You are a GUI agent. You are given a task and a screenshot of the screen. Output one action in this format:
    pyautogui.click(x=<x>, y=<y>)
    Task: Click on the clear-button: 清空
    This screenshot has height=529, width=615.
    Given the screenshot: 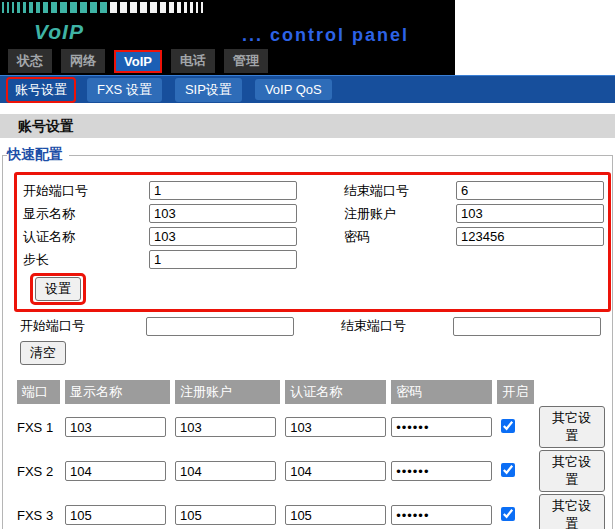 What is the action you would take?
    pyautogui.click(x=43, y=353)
    